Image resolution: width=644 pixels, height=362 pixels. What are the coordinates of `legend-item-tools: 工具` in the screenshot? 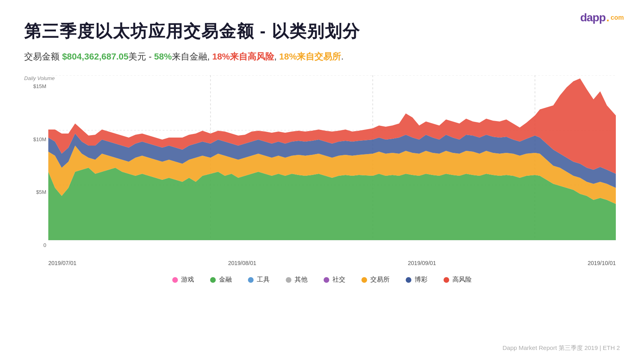 It's located at (259, 280).